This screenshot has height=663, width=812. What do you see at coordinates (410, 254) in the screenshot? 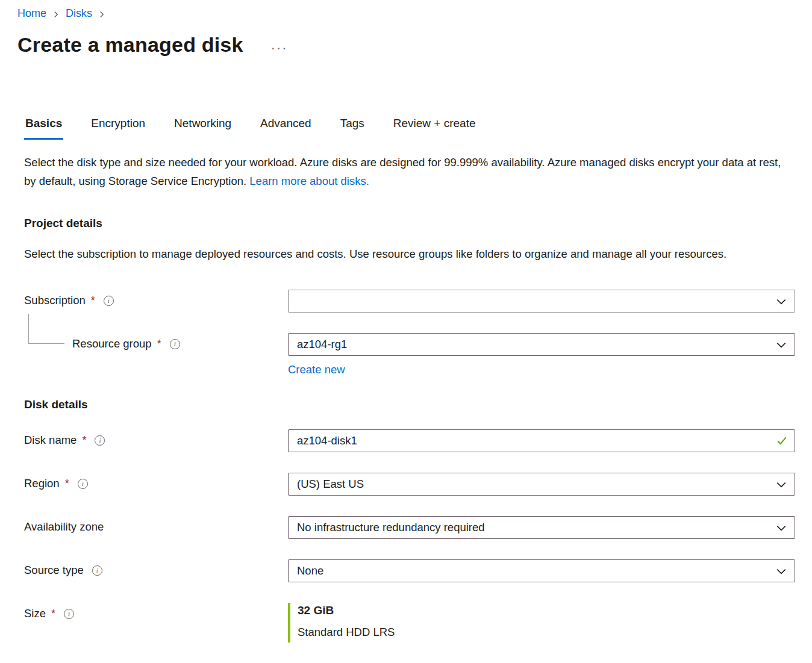
I see `project-details-description: Select the subscription to manage deploy…` at bounding box center [410, 254].